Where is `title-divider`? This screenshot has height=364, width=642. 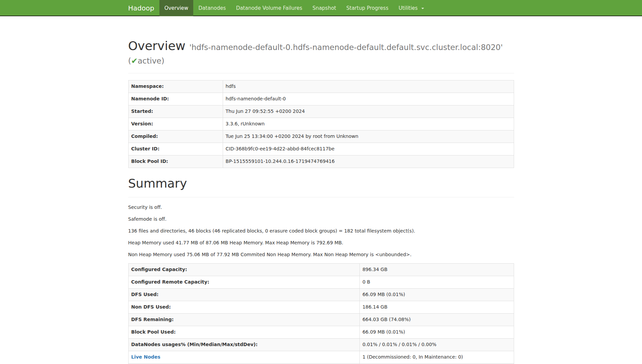 title-divider is located at coordinates (321, 73).